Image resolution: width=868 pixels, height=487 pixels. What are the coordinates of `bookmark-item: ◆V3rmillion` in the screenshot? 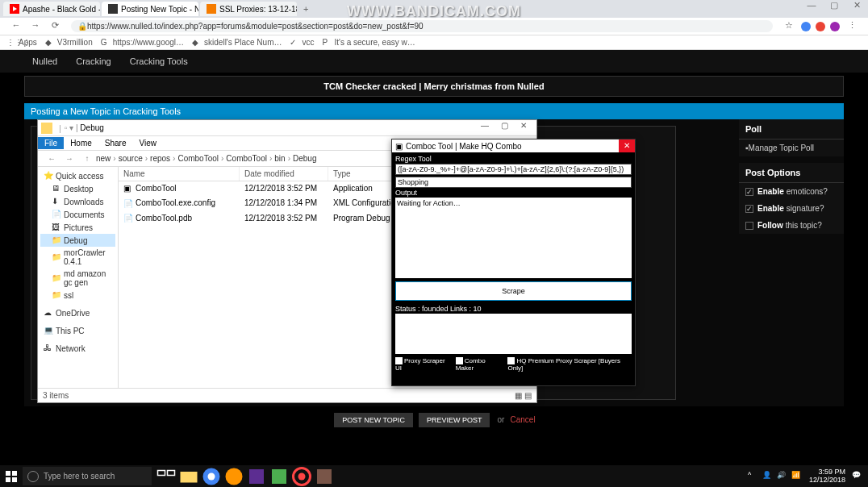 It's located at (69, 43).